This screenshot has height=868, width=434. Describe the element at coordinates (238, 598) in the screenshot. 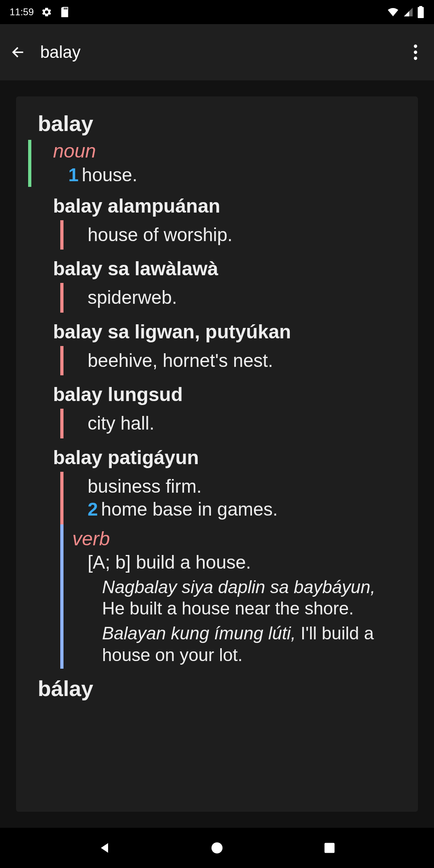

I see `example-sentence: Nagbalay siya daplin sa baybáyun, He bui…` at that location.